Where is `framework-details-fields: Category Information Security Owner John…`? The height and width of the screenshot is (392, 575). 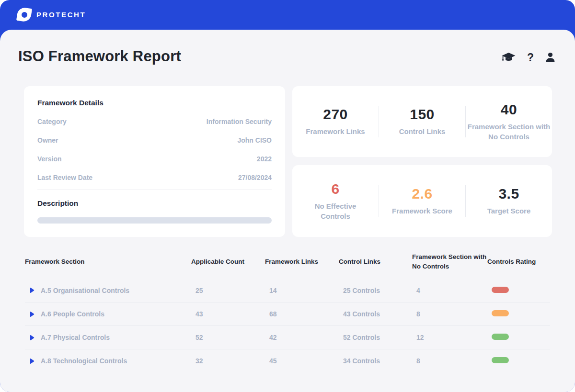
framework-details-fields: Category Information Security Owner John… is located at coordinates (154, 149).